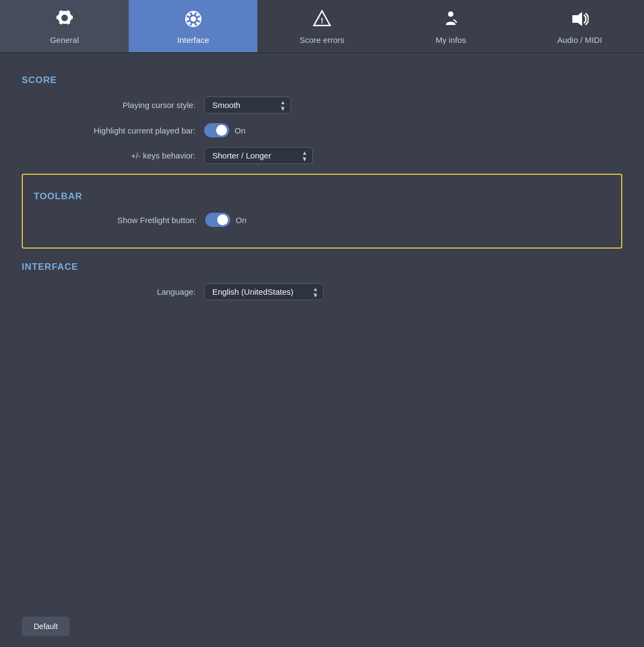  I want to click on tab-general: General, so click(64, 26).